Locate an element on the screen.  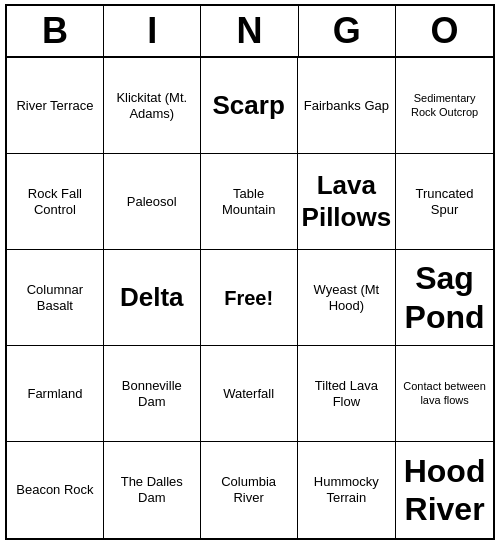
header-letter-n: N is located at coordinates (250, 31).